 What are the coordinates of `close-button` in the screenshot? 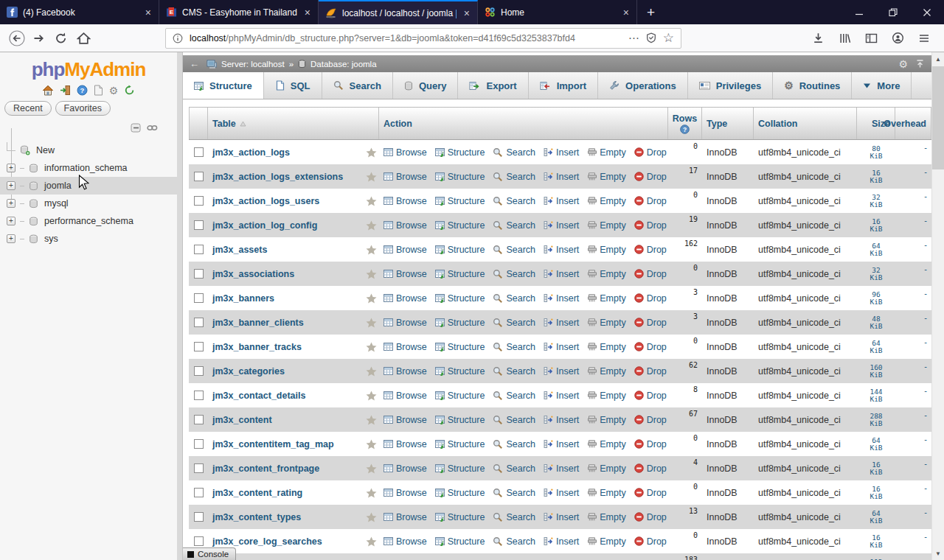 It's located at (927, 12).